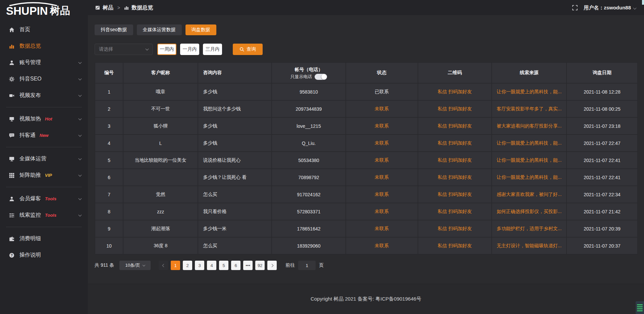  Describe the element at coordinates (44, 136) in the screenshot. I see `new-badge: New` at that location.